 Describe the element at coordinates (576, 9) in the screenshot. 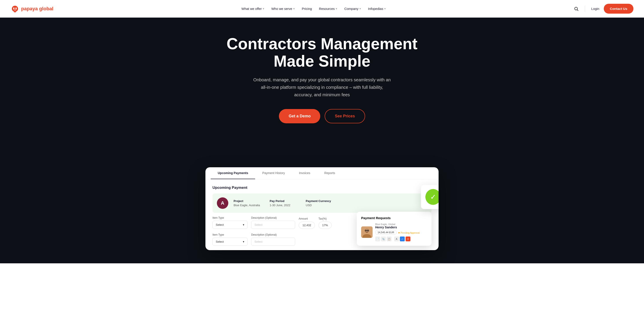

I see `search-icon` at that location.